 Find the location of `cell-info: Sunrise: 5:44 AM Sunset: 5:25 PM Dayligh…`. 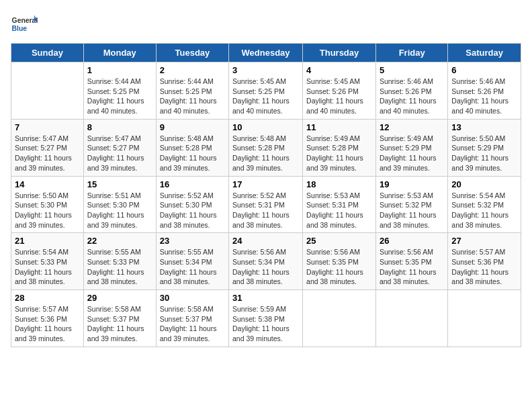

cell-info: Sunrise: 5:44 AM Sunset: 5:25 PM Dayligh… is located at coordinates (192, 97).